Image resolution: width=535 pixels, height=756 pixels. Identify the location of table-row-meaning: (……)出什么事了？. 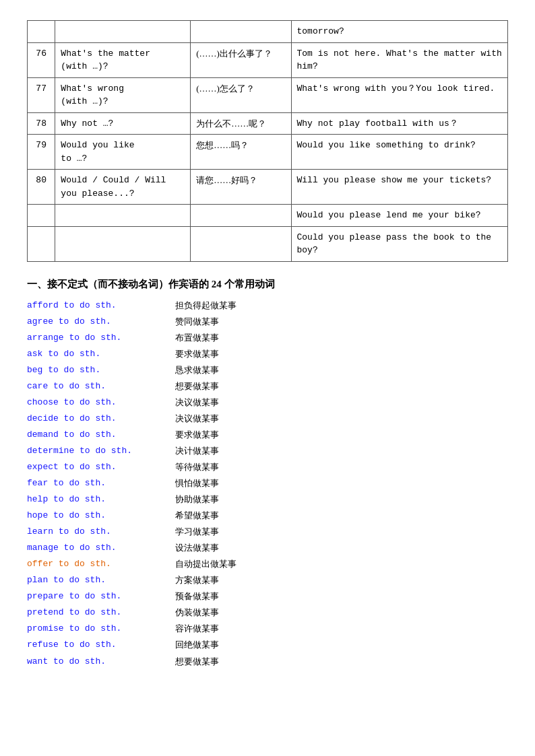
(241, 60).